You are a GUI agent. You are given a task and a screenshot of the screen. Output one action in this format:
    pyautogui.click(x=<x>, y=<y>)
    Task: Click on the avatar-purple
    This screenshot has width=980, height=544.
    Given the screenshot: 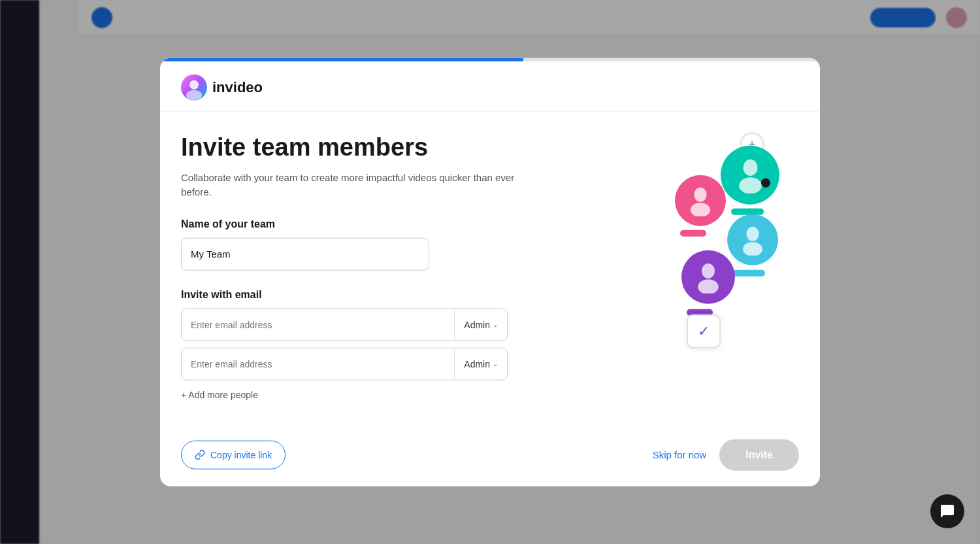 What is the action you would take?
    pyautogui.click(x=708, y=277)
    